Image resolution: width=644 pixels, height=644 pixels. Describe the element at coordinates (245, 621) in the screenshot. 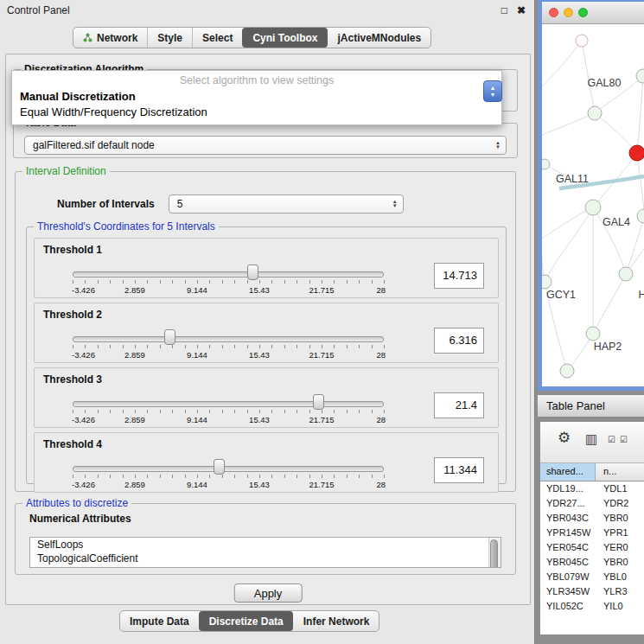

I see `bottom-tab-discretize-data: Discretize Data` at that location.